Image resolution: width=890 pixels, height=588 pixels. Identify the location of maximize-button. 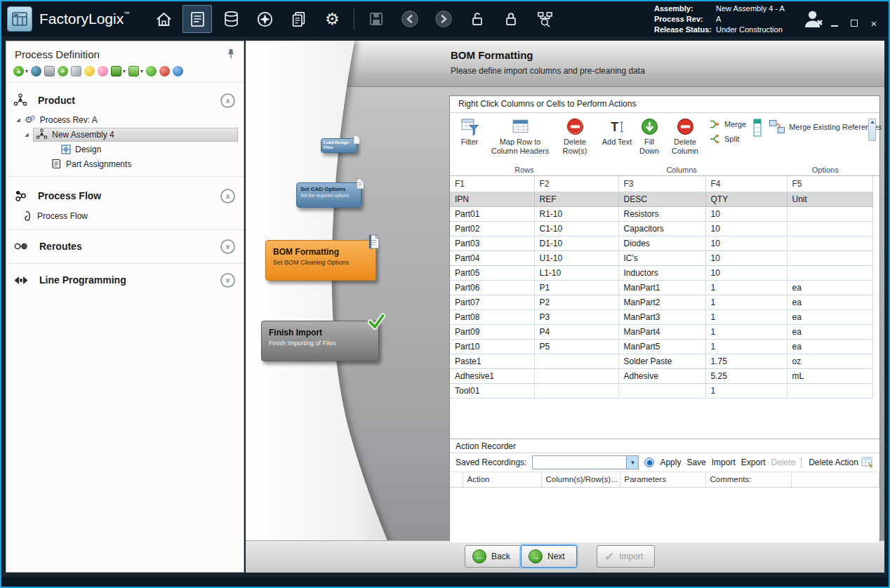
(854, 23).